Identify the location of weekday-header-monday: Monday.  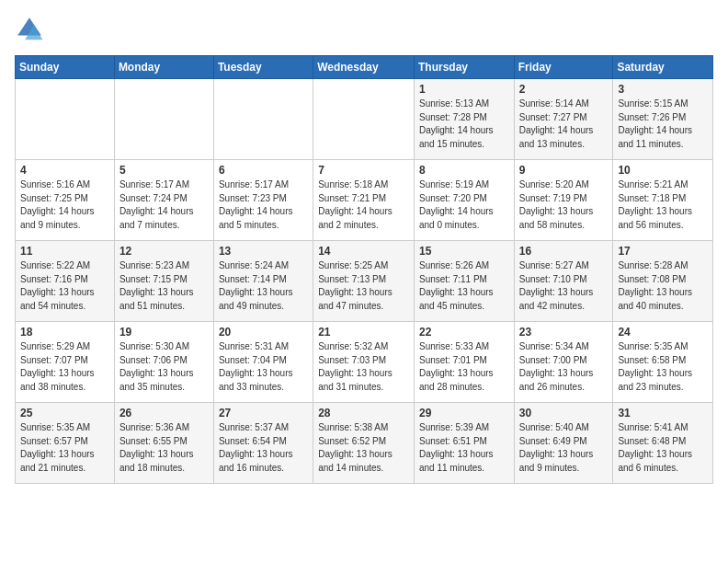
(164, 68).